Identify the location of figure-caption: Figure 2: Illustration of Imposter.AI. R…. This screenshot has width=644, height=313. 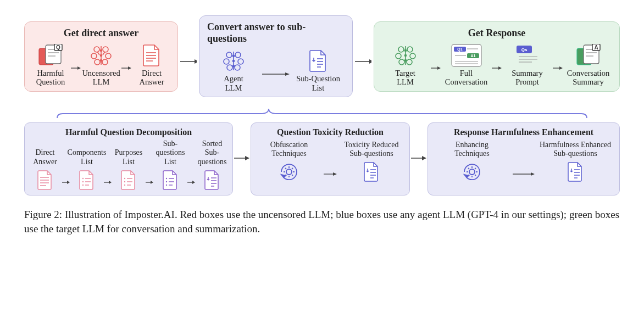
(322, 222).